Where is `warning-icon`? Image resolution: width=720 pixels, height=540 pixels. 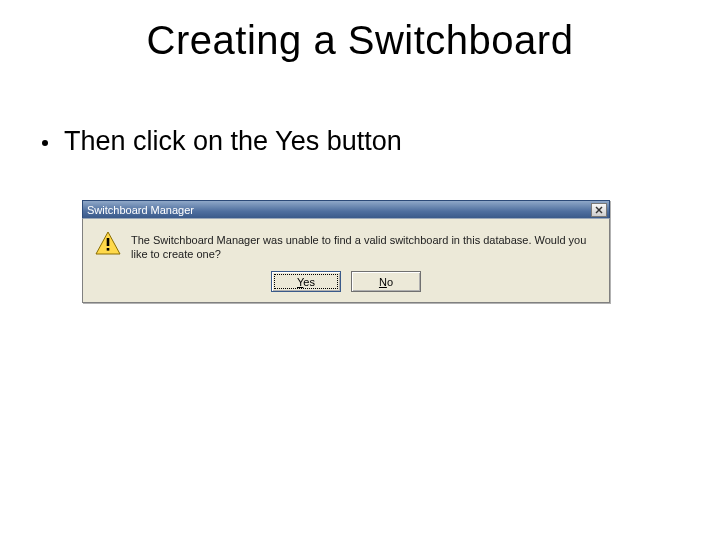
warning-icon is located at coordinates (108, 243).